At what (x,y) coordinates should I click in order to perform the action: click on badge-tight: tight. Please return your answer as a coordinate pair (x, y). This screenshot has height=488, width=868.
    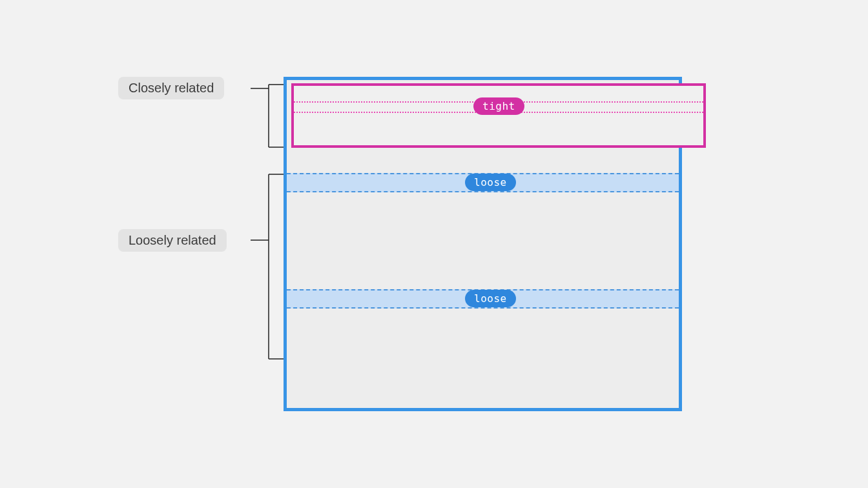
    Looking at the image, I should click on (499, 106).